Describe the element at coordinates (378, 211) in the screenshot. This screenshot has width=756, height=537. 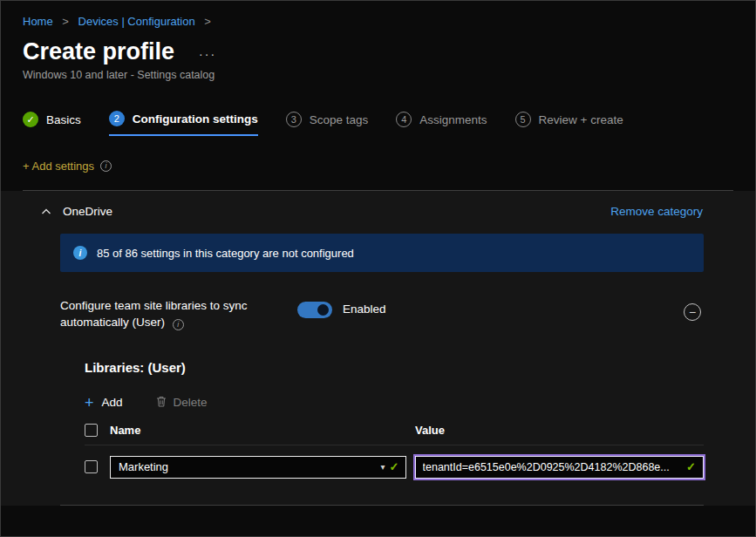
I see `category-header: OneDrive Remove category` at that location.